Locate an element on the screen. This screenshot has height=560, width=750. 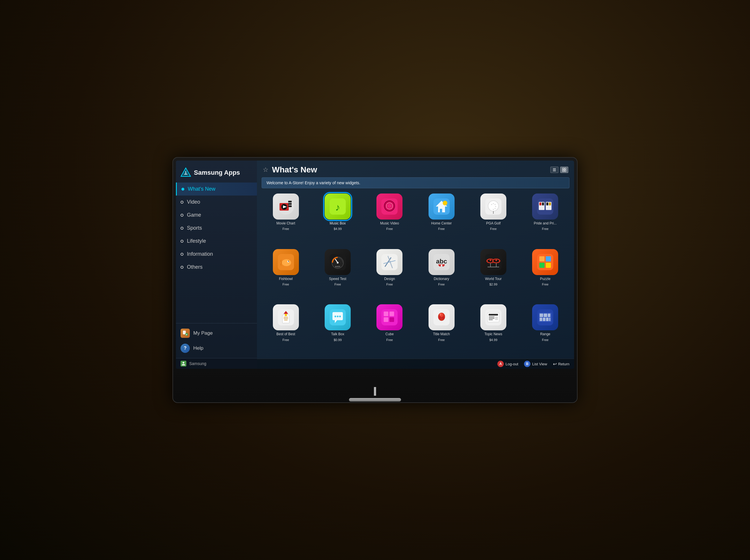
sidebar-item-game: Game is located at coordinates (216, 215).